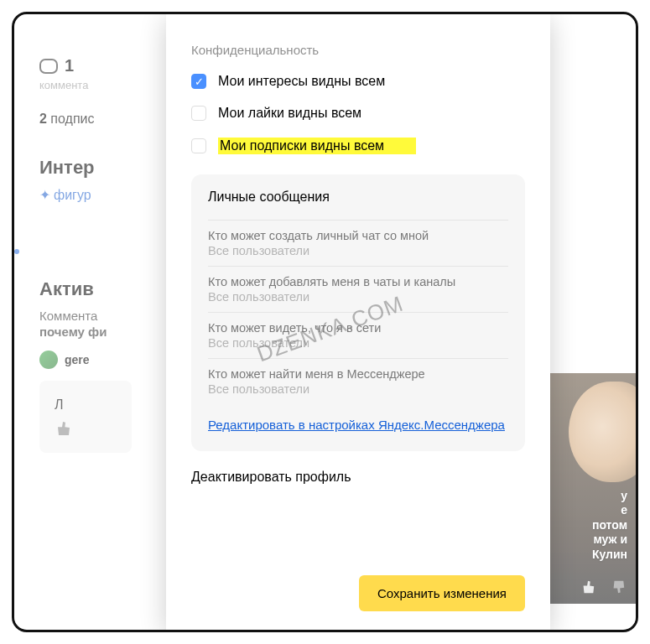 This screenshot has height=644, width=650. What do you see at coordinates (358, 425) in the screenshot?
I see `edit-messenger-settings-link: Редактировать в настройках Яндекс.Мессен…` at bounding box center [358, 425].